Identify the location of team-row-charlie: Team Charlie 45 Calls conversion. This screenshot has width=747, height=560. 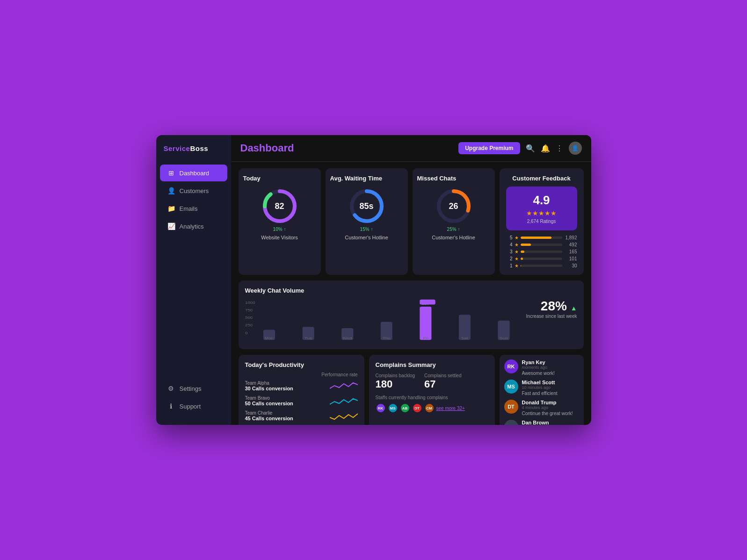
(301, 416).